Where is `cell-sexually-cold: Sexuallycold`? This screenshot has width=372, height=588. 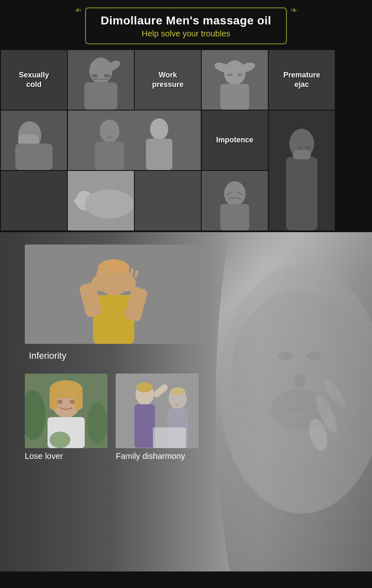 cell-sexually-cold: Sexuallycold is located at coordinates (34, 80).